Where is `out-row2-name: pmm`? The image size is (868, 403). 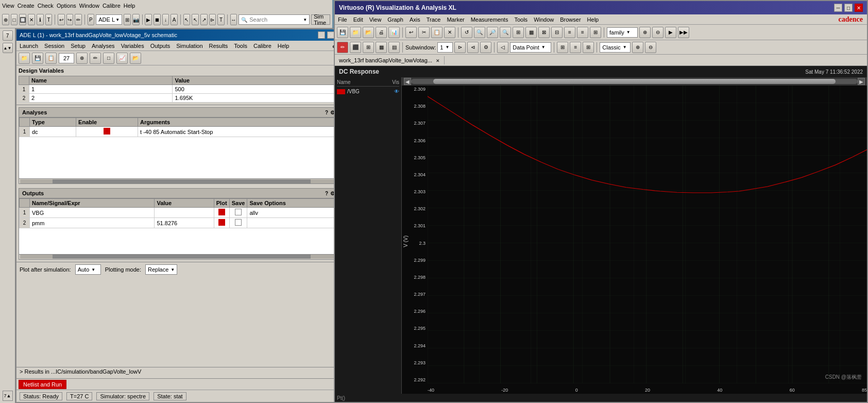 out-row2-name: pmm is located at coordinates (92, 223).